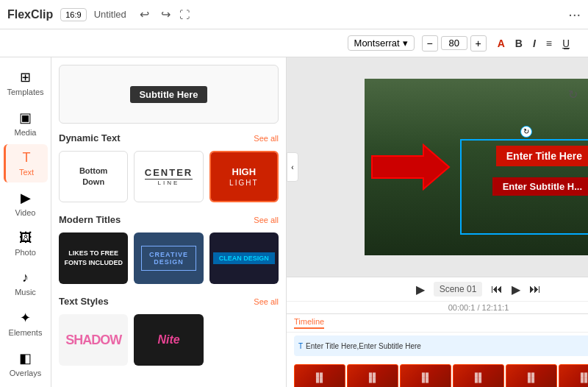 The width and height of the screenshot is (588, 387). I want to click on timeline-area: Timeline T Enter Title Here,Enter Subtit…, so click(437, 350).